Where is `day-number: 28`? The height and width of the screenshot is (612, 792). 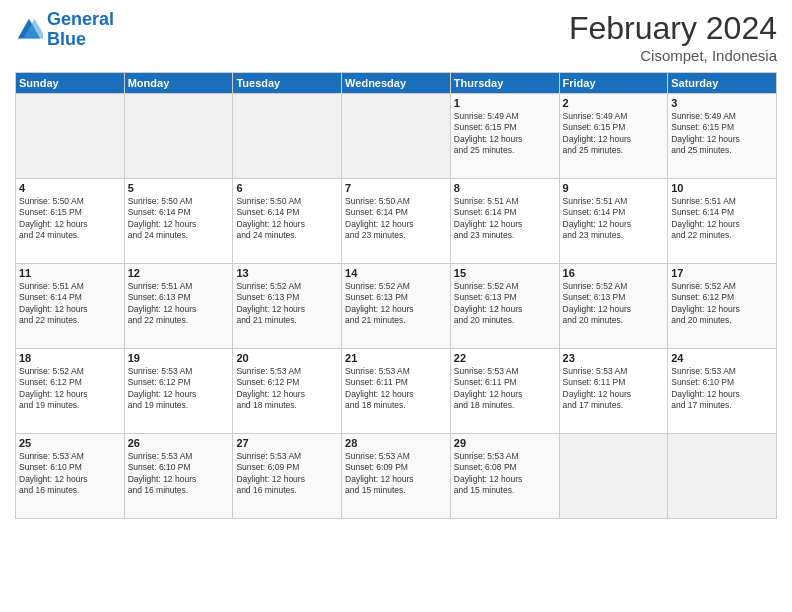 day-number: 28 is located at coordinates (396, 443).